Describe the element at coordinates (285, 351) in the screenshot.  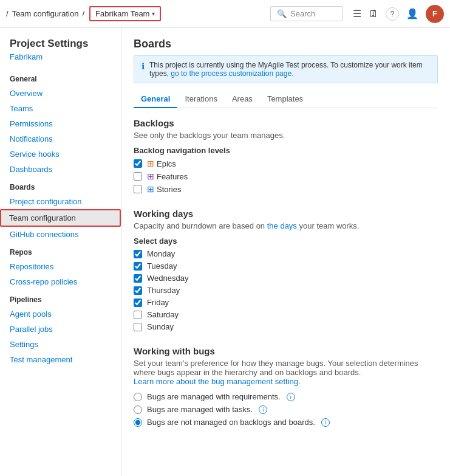
I see `bugs-title: Working with bugs` at that location.